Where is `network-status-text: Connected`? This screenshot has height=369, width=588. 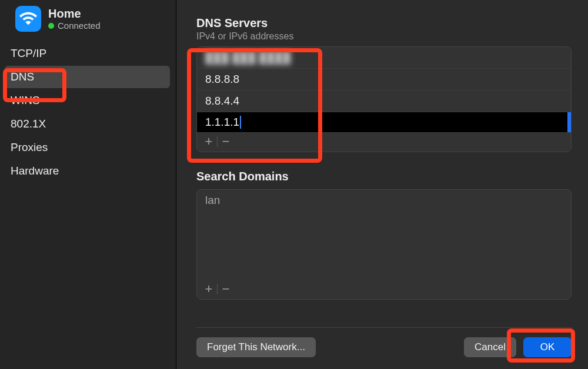 network-status-text: Connected is located at coordinates (79, 26).